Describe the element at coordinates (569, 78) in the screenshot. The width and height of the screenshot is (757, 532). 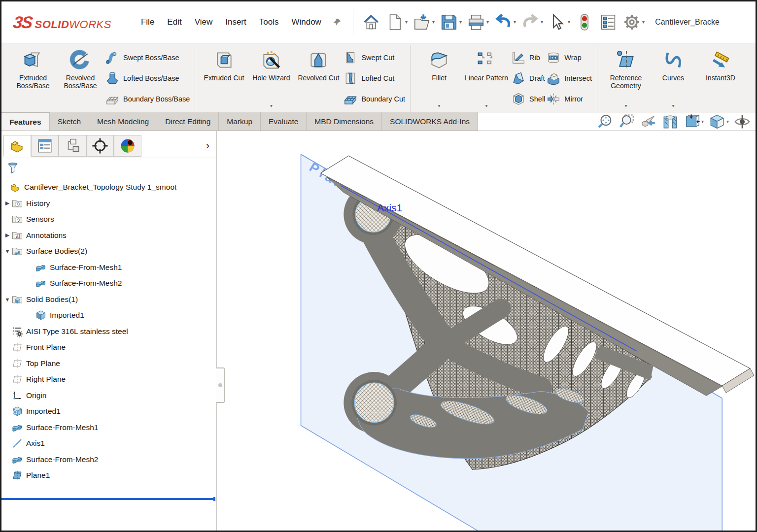
I see `intersect-button: Intersect` at that location.